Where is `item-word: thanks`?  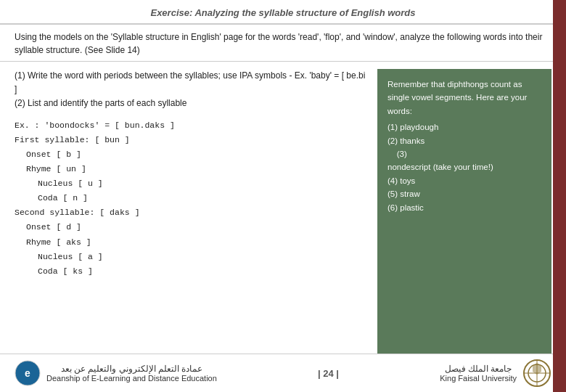 item-word: thanks is located at coordinates (412, 141).